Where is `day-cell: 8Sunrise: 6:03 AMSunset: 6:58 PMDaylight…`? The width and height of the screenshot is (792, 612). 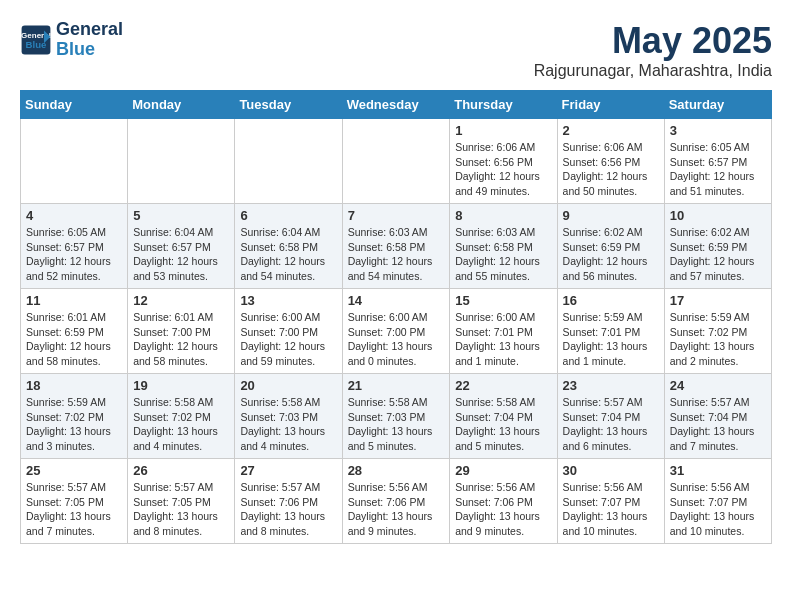 day-cell: 8Sunrise: 6:03 AMSunset: 6:58 PMDaylight… is located at coordinates (504, 246).